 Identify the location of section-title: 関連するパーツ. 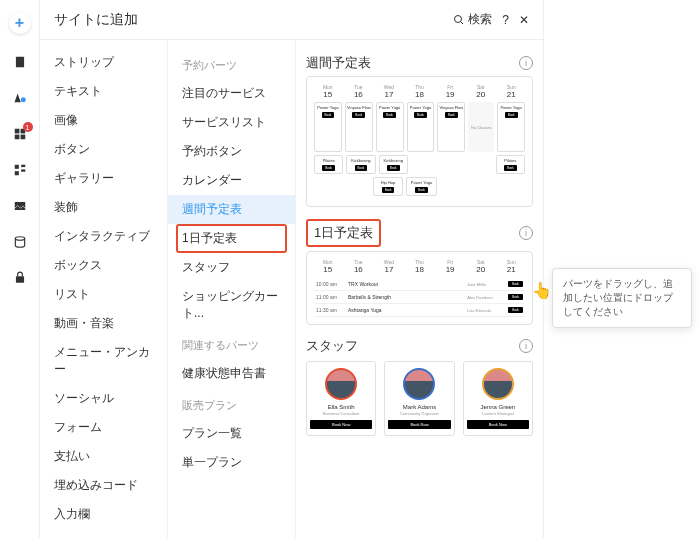
(232, 344).